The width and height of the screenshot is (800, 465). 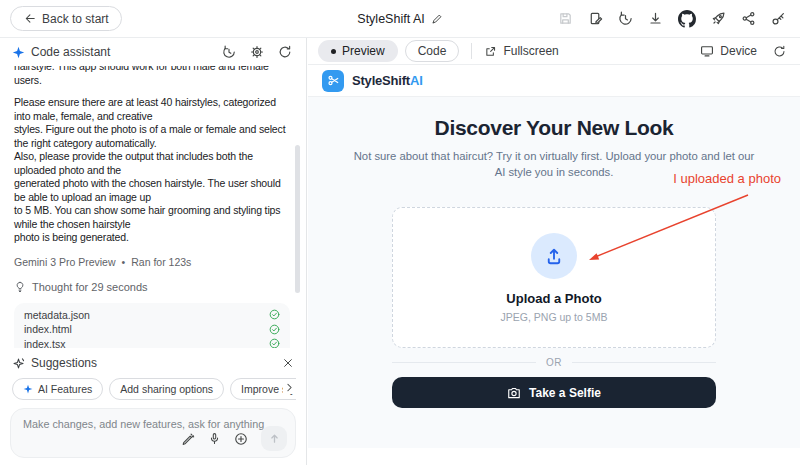 What do you see at coordinates (464, 362) in the screenshot?
I see `divider-line` at bounding box center [464, 362].